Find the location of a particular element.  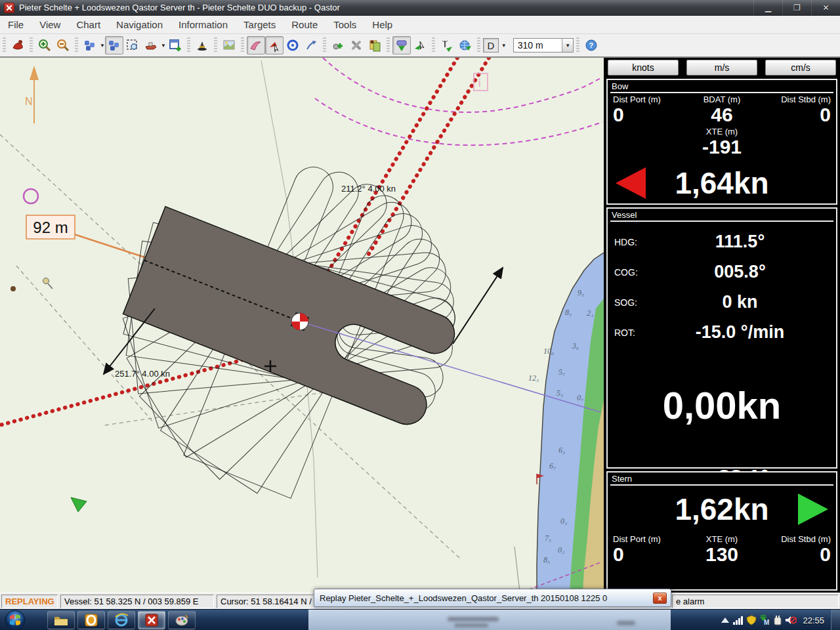

start-button is located at coordinates (15, 620).